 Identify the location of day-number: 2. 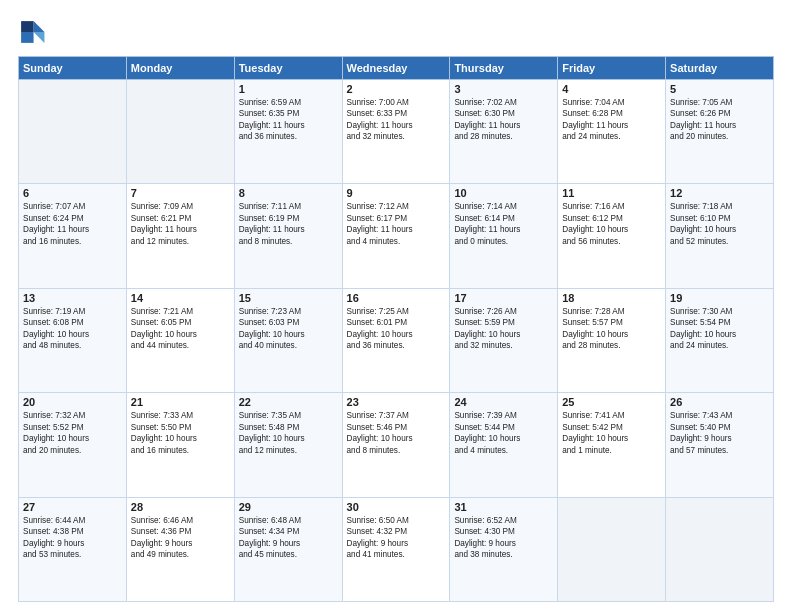
(396, 89).